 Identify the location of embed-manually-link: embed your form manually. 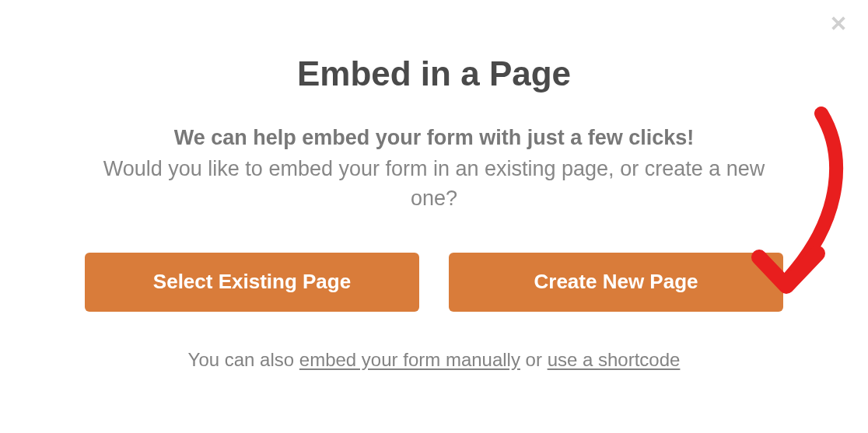
(410, 359).